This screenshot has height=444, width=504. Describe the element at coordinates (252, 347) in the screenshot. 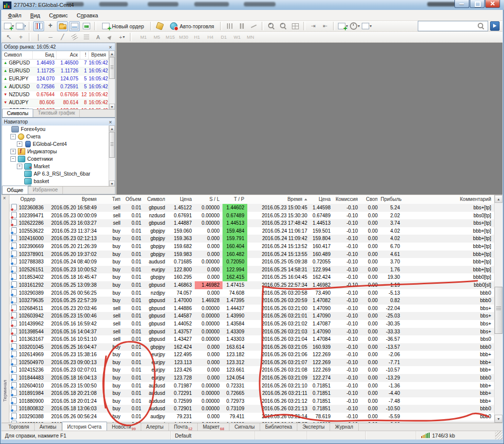

I see `history-row-103201045: 1032010452016.05.25 16:04:47buy0.01gbpjp…` at that location.